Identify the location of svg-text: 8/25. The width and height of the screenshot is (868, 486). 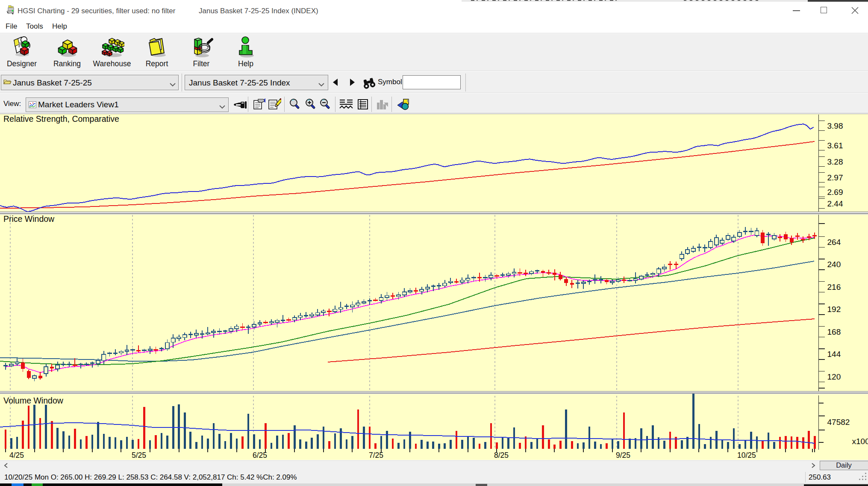
(501, 455).